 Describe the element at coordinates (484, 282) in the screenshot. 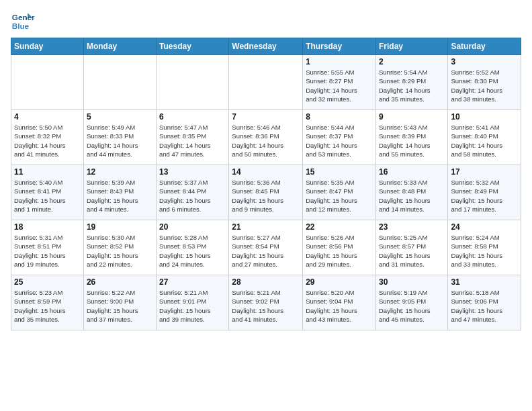

I see `day-number: 31` at that location.